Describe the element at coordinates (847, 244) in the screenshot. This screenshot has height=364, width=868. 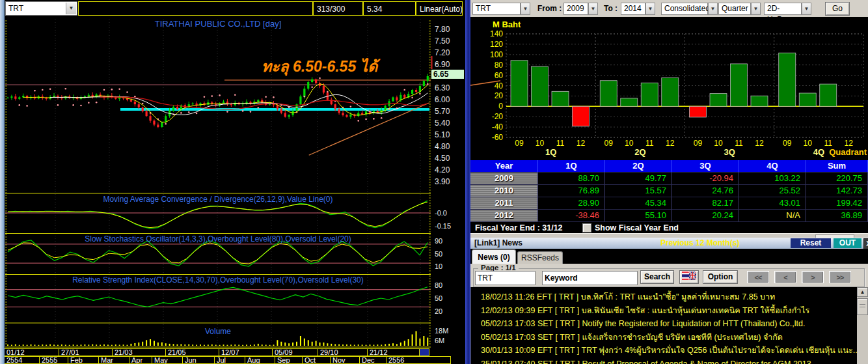
I see `out-button: OUT` at that location.